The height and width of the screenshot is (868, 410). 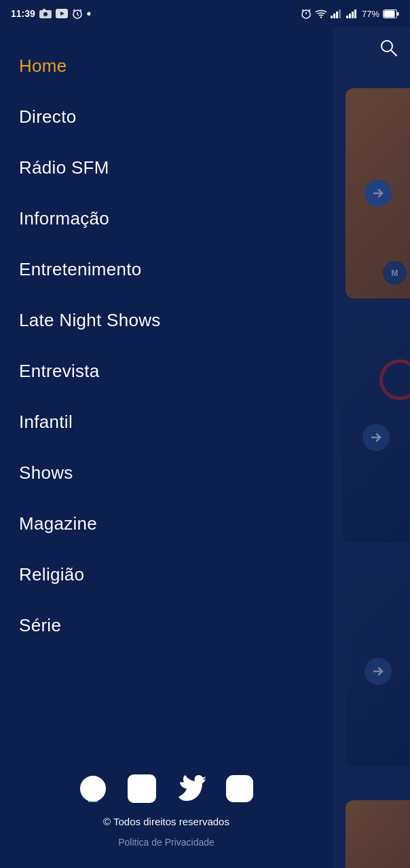 I want to click on card-logo-1: M, so click(x=395, y=273).